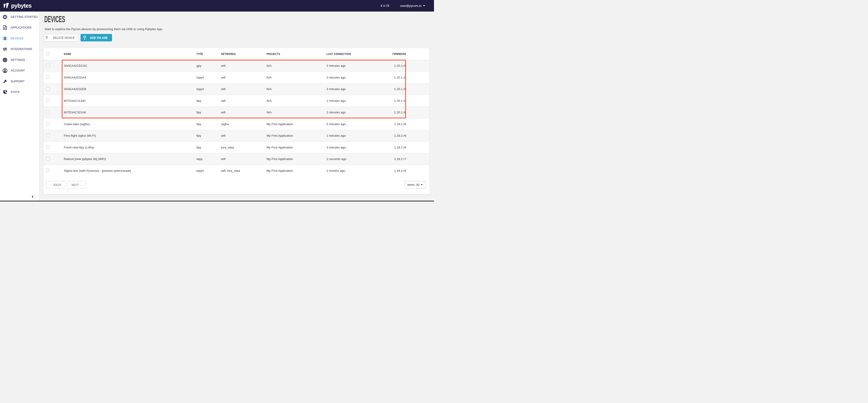  What do you see at coordinates (217, 201) in the screenshot?
I see `window-bottom-edge` at bounding box center [217, 201].